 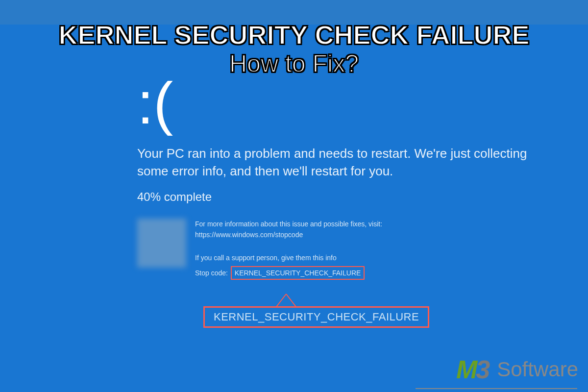 I want to click on stopcode-highlight: KERNEL_SECURITY_CHECK_FAILURE, so click(x=298, y=273).